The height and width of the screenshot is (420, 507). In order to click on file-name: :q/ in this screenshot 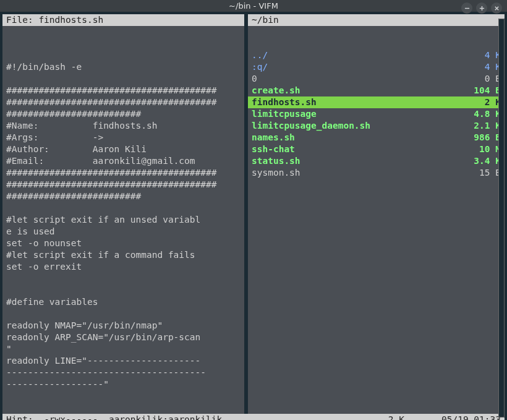, I will do `click(366, 67)`.